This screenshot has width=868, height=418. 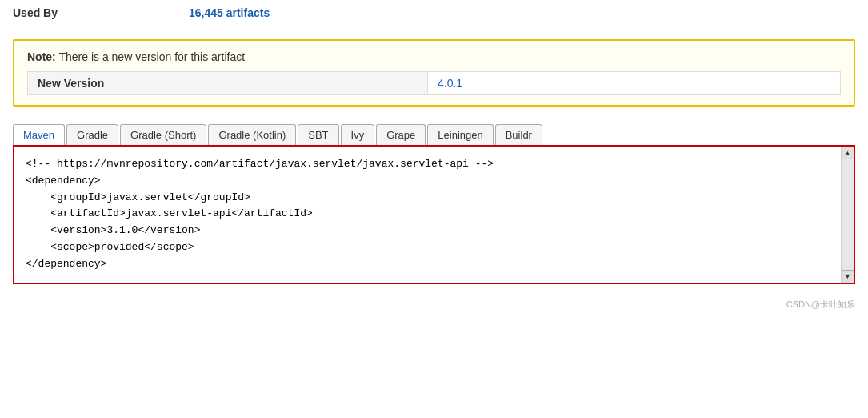 What do you see at coordinates (847, 215) in the screenshot?
I see `scrollbar: ▲ ▼` at bounding box center [847, 215].